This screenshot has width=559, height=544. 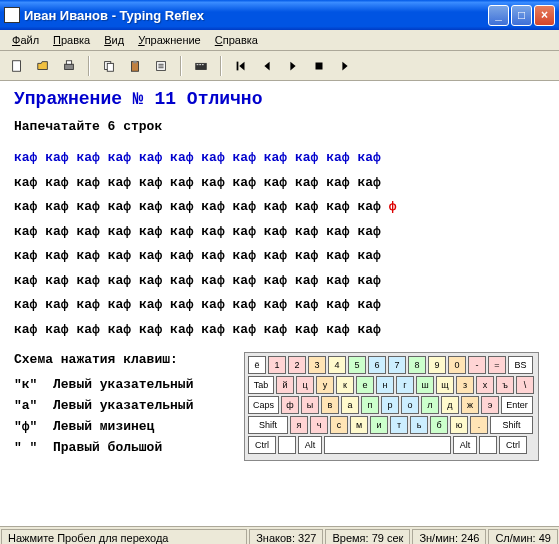 What do you see at coordinates (114, 40) in the screenshot?
I see `menu-view: Вид` at bounding box center [114, 40].